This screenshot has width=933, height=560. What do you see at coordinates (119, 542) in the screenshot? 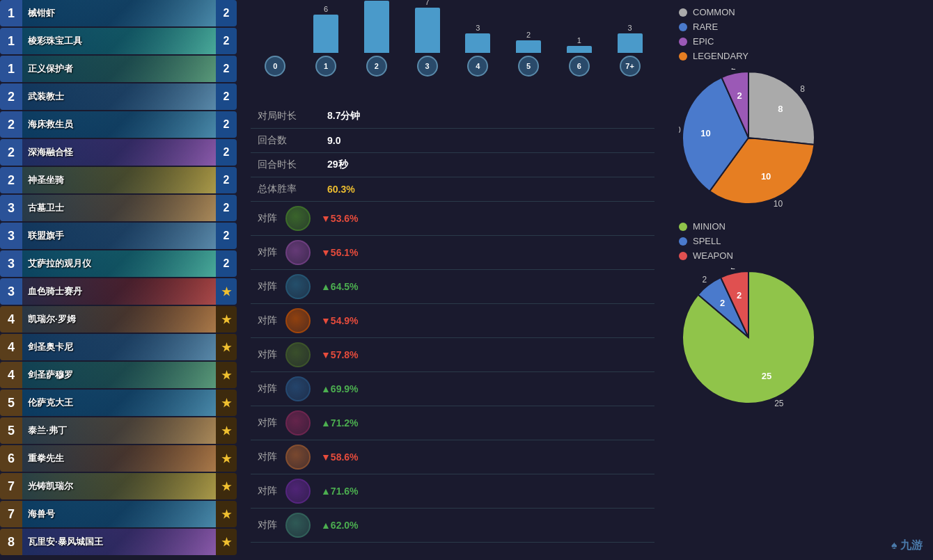
I see `card-name-overlay: 瓦里安·暴风城国王` at bounding box center [119, 542].